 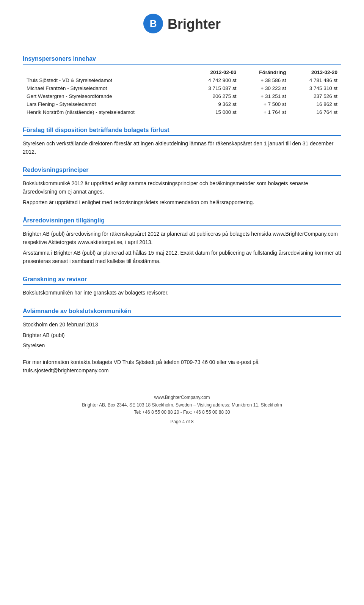 I want to click on row-change: + 7 500 st, so click(x=265, y=104).